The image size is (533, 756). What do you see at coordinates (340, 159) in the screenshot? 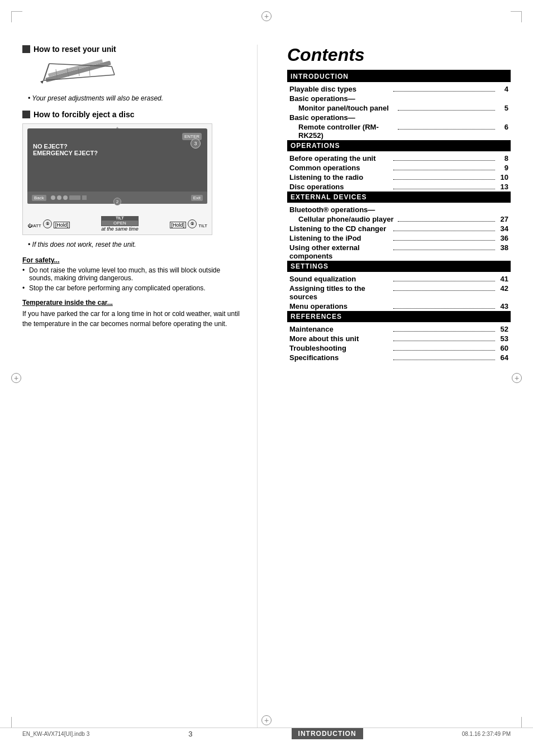
I see `toc-label: Before operating the unit` at bounding box center [340, 159].